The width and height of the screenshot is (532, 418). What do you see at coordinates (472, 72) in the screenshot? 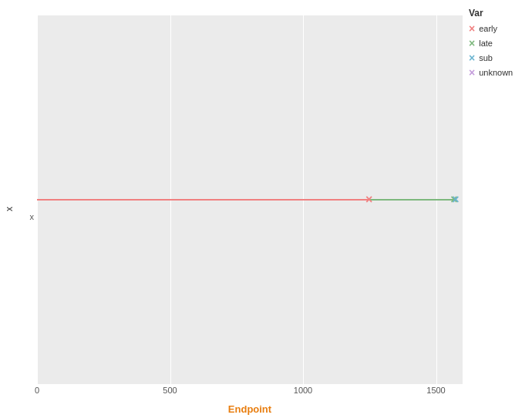
I see `legend-icon-unknown: ×` at bounding box center [472, 72].